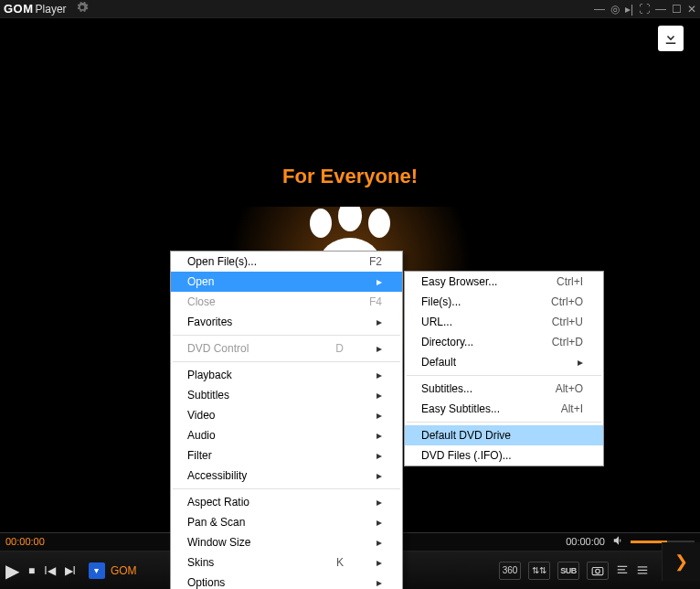 Image resolution: width=700 pixels, height=589 pixels. What do you see at coordinates (510, 571) in the screenshot?
I see `mode-360-button: 360` at bounding box center [510, 571].